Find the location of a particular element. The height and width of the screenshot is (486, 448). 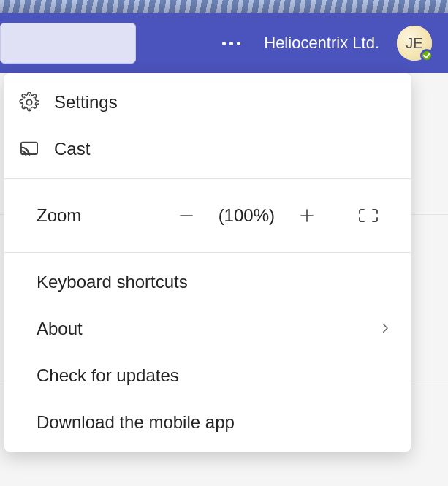

minus-icon is located at coordinates (186, 216).